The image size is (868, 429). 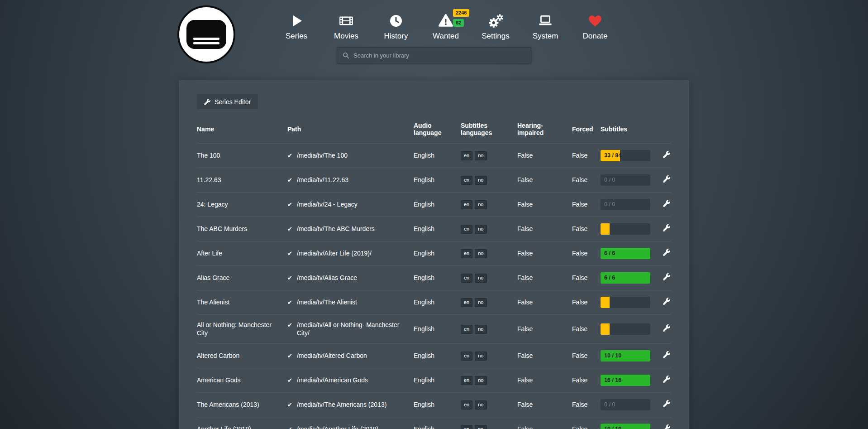 What do you see at coordinates (242, 156) in the screenshot?
I see `series-name: The 100` at bounding box center [242, 156].